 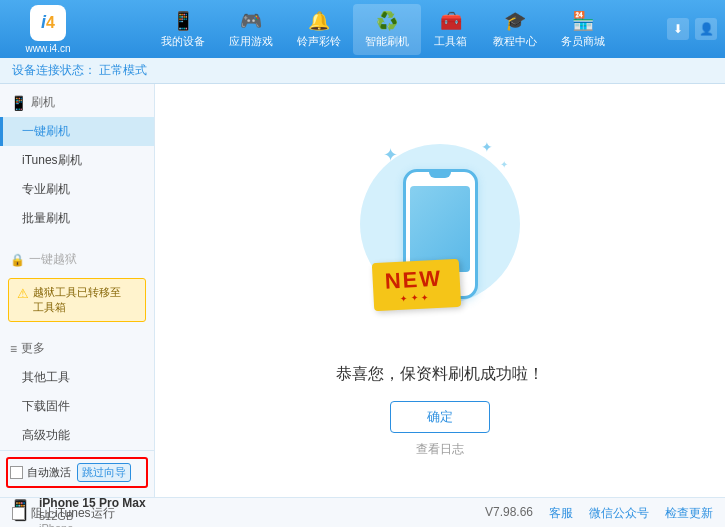 I want to click on download-fw-label: 下载固件, so click(x=46, y=406).